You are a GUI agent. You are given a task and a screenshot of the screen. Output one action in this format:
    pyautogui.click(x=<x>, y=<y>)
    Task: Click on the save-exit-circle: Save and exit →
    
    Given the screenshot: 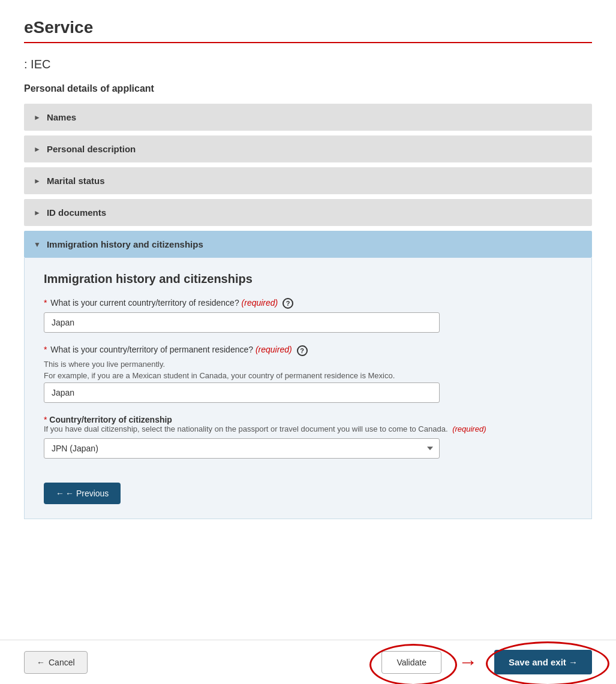 What is the action you would take?
    pyautogui.click(x=543, y=662)
    